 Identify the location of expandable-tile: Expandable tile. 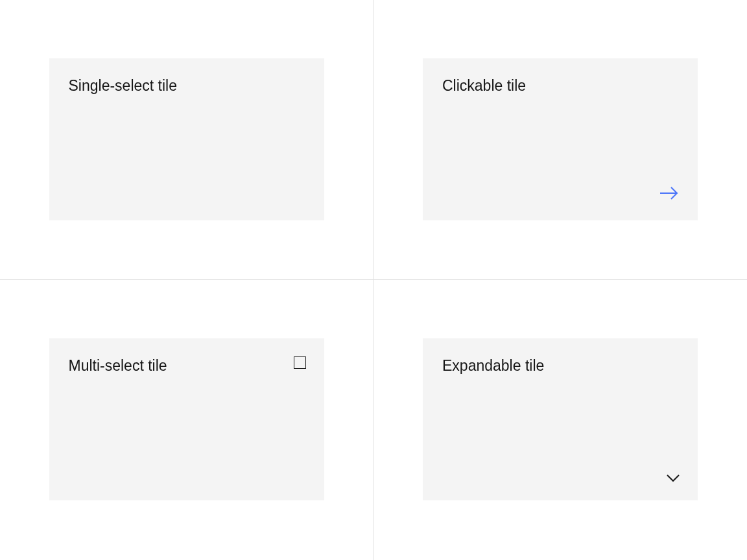
(560, 419).